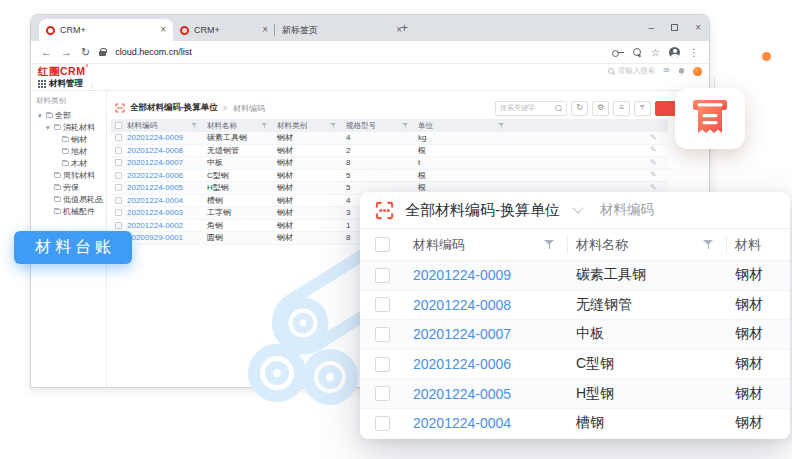 The height and width of the screenshot is (459, 792). What do you see at coordinates (46, 52) in the screenshot?
I see `back-icon: ←` at bounding box center [46, 52].